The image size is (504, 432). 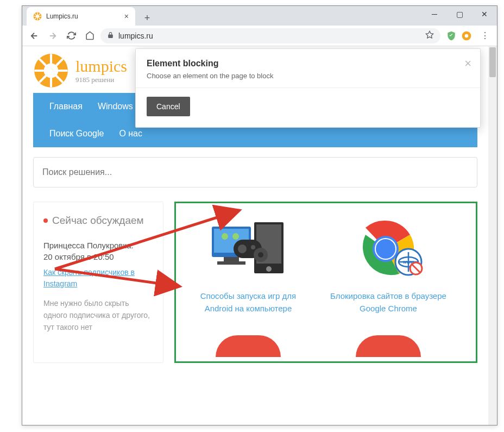 I want to click on address-bar: lumpics.ru, so click(x=270, y=36).